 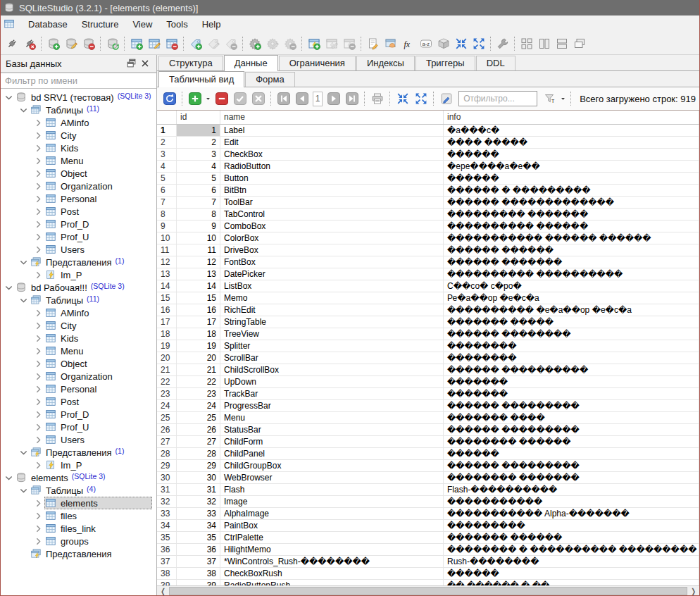 What do you see at coordinates (196, 44) in the screenshot?
I see `new-index-button` at bounding box center [196, 44].